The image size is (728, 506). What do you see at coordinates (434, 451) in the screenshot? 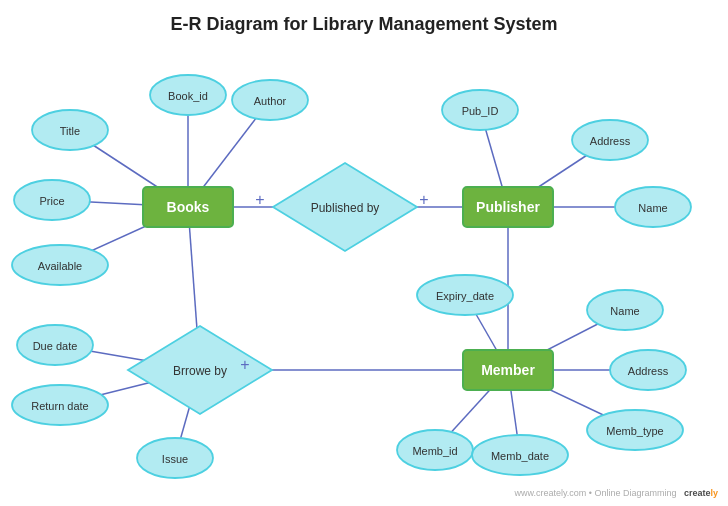
I see `svg-text: Memb_id` at bounding box center [434, 451].